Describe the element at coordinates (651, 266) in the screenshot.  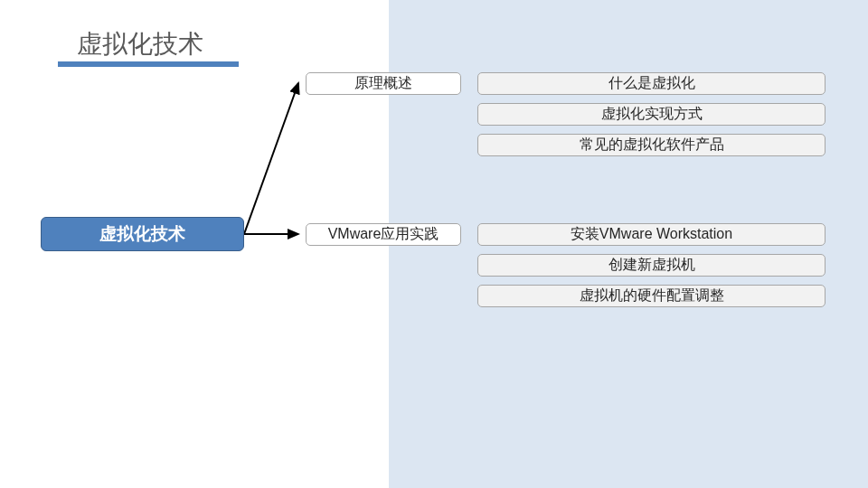
I see `leaf-node-1-1: 创建新虚拟机` at that location.